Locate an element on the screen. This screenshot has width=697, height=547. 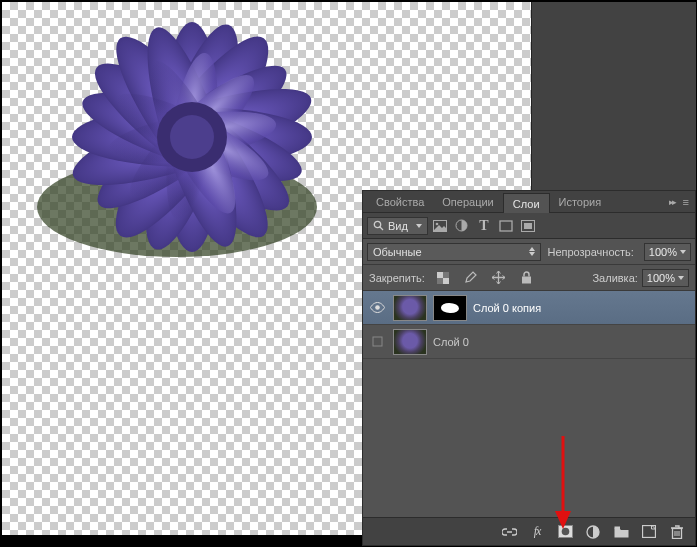
filter-smart-icon is located at coordinates (528, 226).